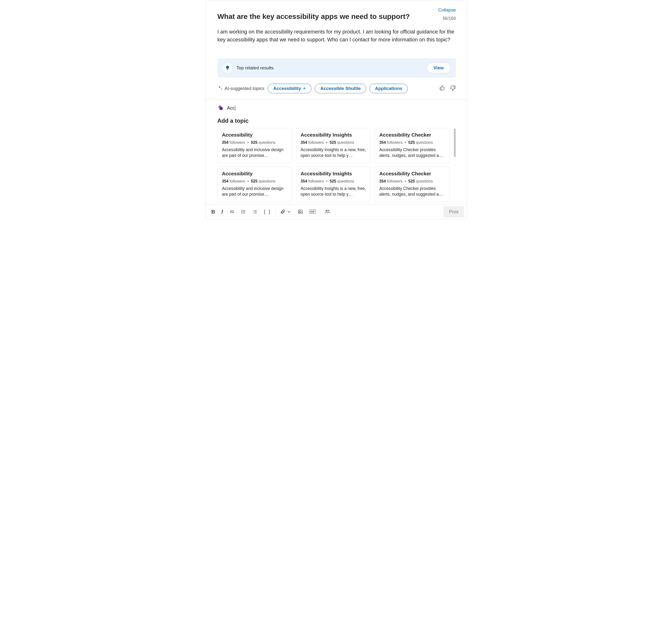  I want to click on compose-window: Collapse What are the key accessibility …, so click(336, 110).